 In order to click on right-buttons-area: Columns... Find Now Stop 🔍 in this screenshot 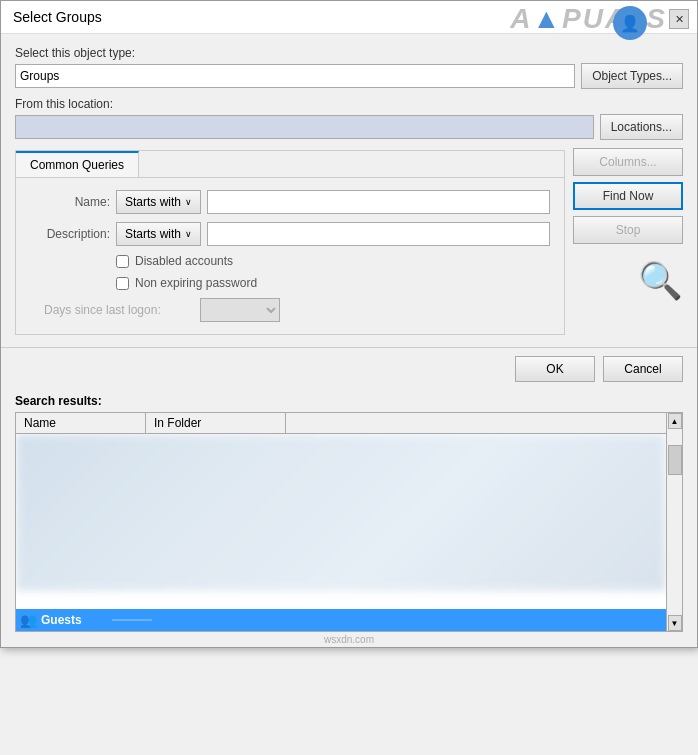, I will do `click(628, 225)`.